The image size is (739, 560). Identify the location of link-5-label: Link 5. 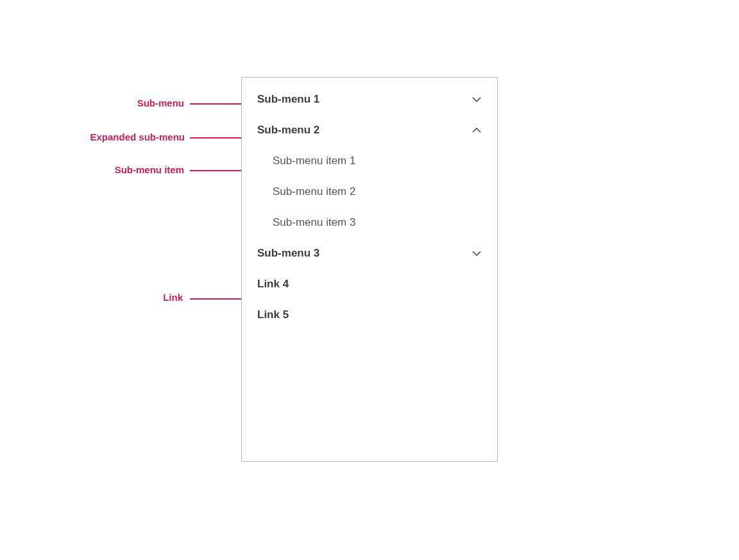
(273, 315).